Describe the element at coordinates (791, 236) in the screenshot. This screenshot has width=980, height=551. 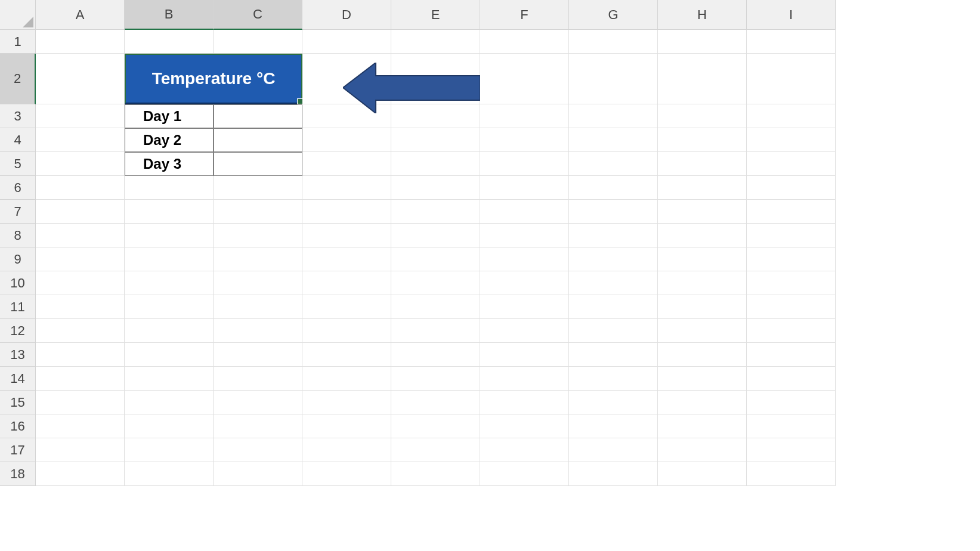
I see `cell-i8` at that location.